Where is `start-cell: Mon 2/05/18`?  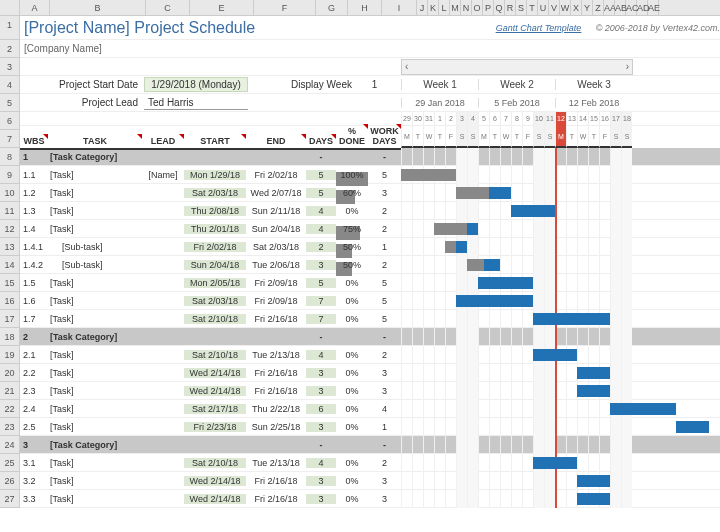
start-cell: Mon 2/05/18 is located at coordinates (215, 283).